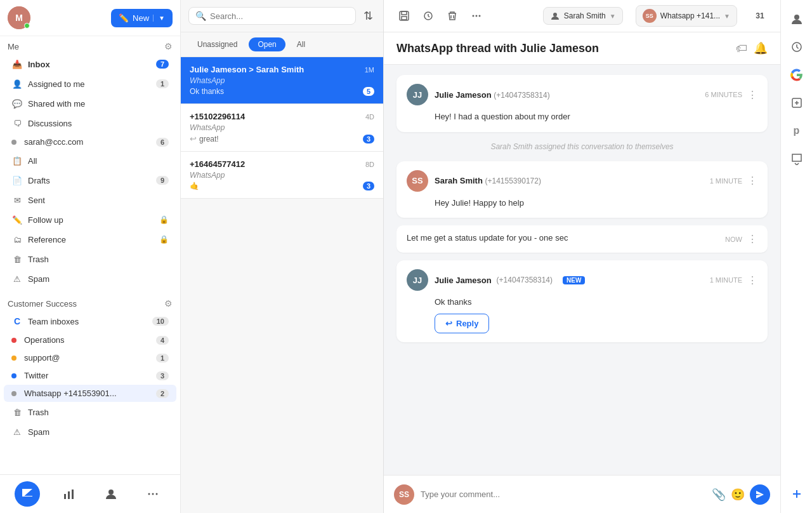  I want to click on support-badge: 1, so click(162, 358).